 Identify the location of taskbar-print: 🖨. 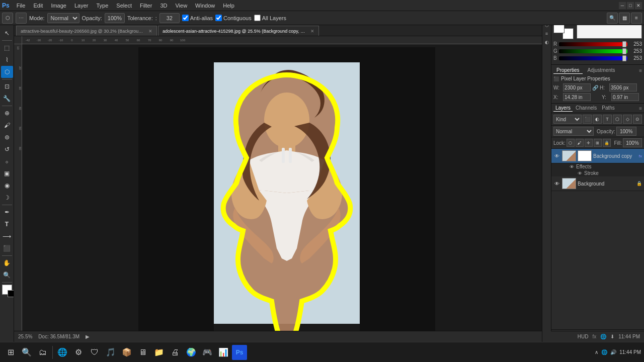
(175, 352).